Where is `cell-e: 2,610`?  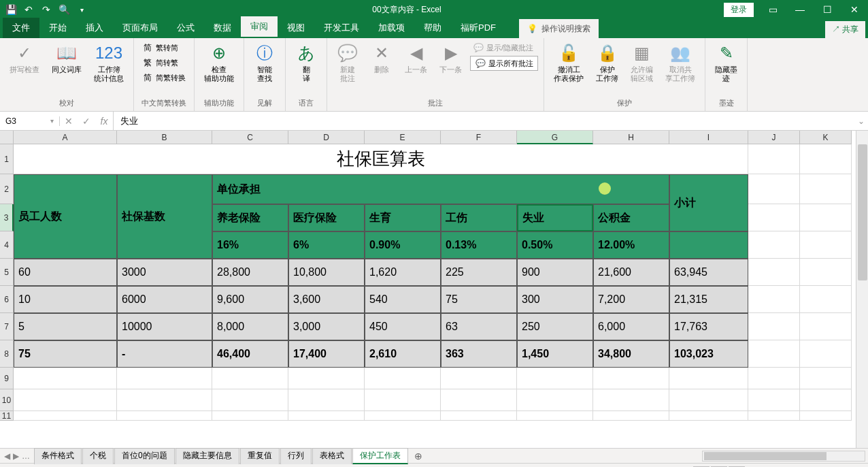
cell-e: 2,610 is located at coordinates (403, 354).